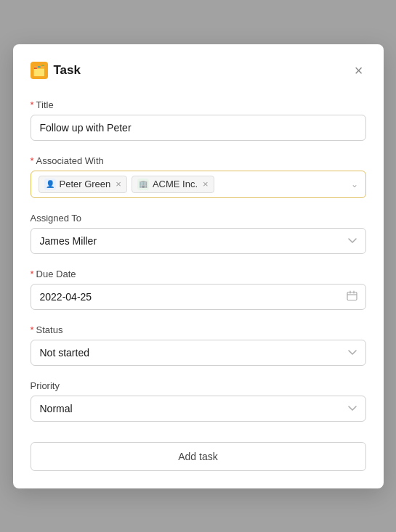 The width and height of the screenshot is (396, 532). What do you see at coordinates (198, 70) in the screenshot?
I see `modal-header: 🗂️ Task ×` at bounding box center [198, 70].